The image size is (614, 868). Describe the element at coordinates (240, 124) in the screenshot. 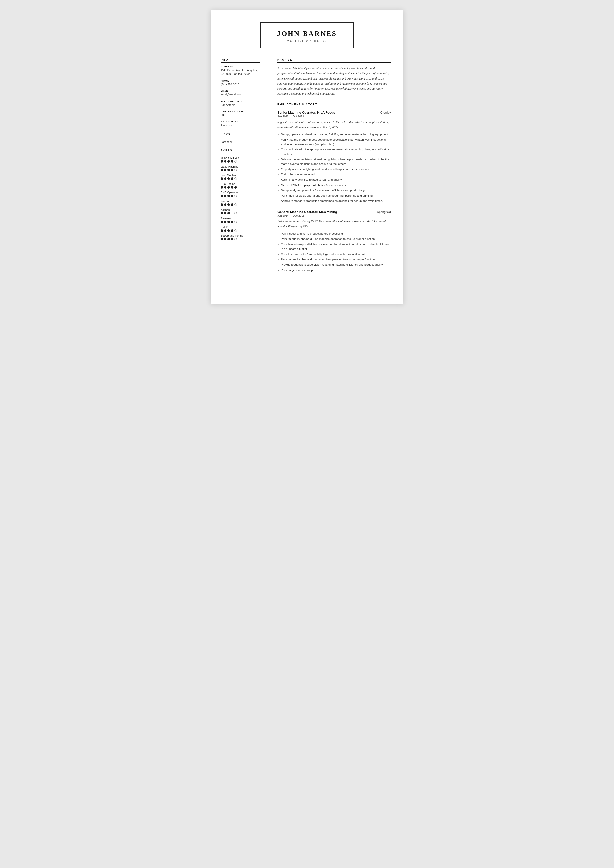

I see `nationality-item: NATIONALITY American` at that location.